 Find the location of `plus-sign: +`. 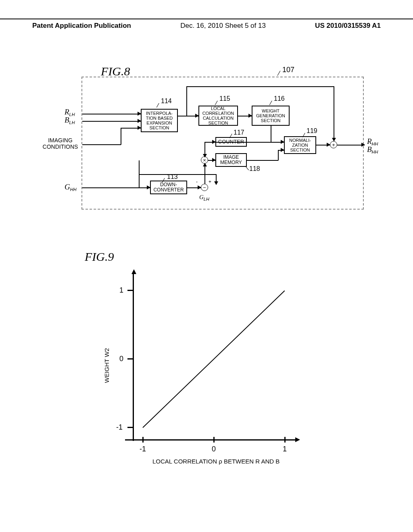

plus-sign: + is located at coordinates (210, 182).